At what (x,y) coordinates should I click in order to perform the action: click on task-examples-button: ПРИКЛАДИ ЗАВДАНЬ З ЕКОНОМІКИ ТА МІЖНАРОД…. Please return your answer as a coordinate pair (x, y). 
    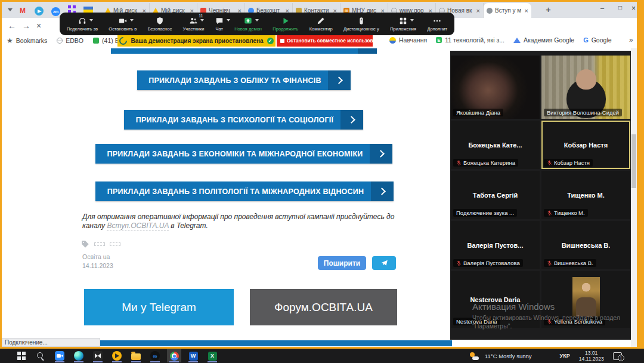
    Looking at the image, I should click on (244, 154).